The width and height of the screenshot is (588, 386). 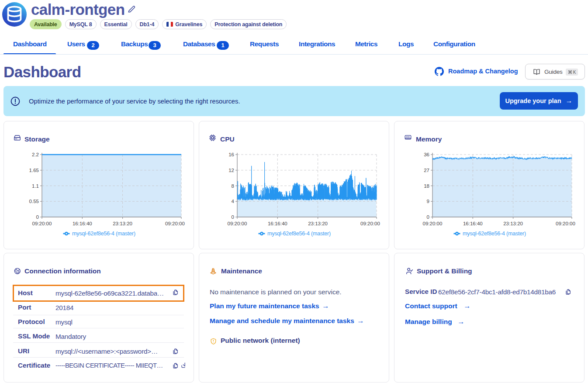 What do you see at coordinates (233, 201) in the screenshot?
I see `svg-text: 4` at bounding box center [233, 201].